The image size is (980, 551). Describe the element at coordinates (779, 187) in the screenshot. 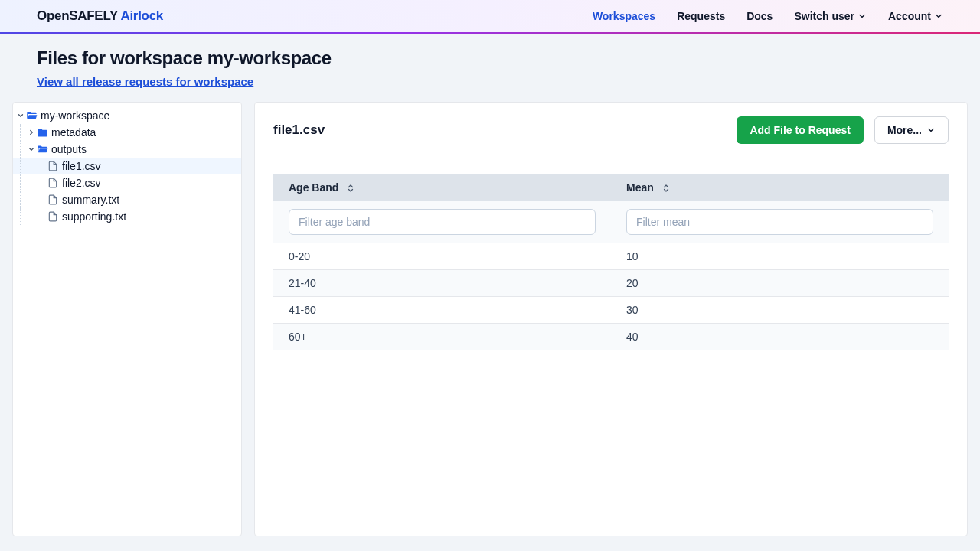

I see `col-header-mean: Mean` at that location.